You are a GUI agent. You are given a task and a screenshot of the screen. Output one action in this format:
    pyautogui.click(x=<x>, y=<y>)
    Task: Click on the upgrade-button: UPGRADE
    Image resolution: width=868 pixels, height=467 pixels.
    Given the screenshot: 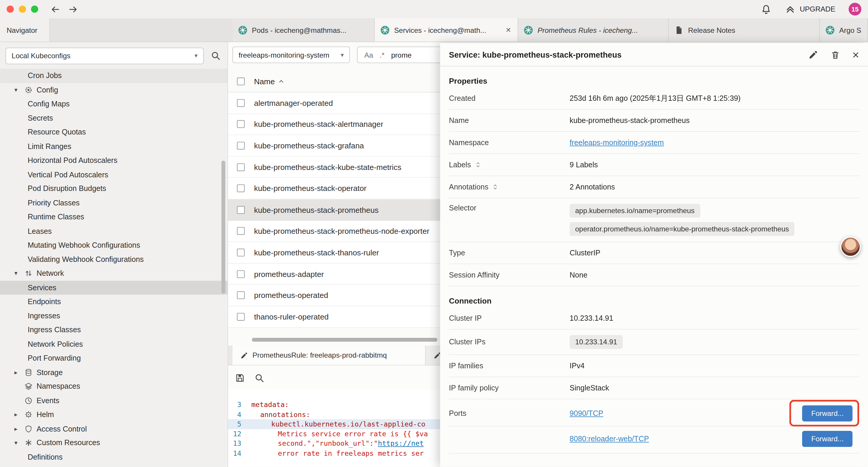 What is the action you would take?
    pyautogui.click(x=810, y=9)
    